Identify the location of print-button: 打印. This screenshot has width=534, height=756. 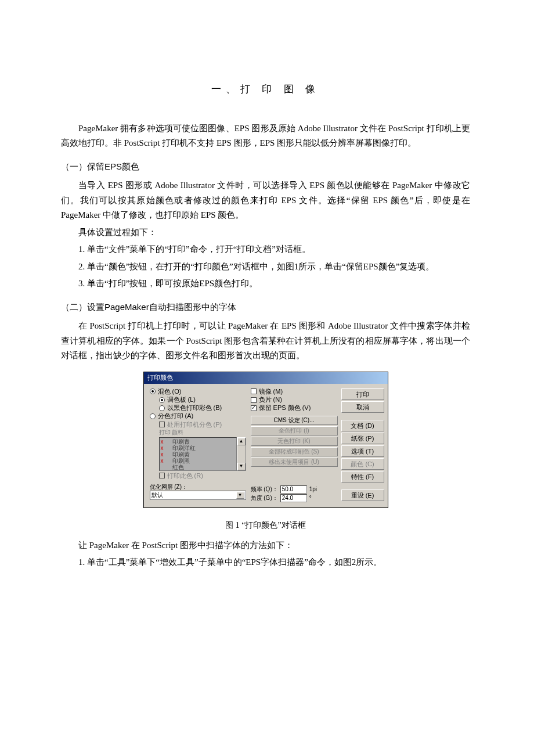
(363, 394).